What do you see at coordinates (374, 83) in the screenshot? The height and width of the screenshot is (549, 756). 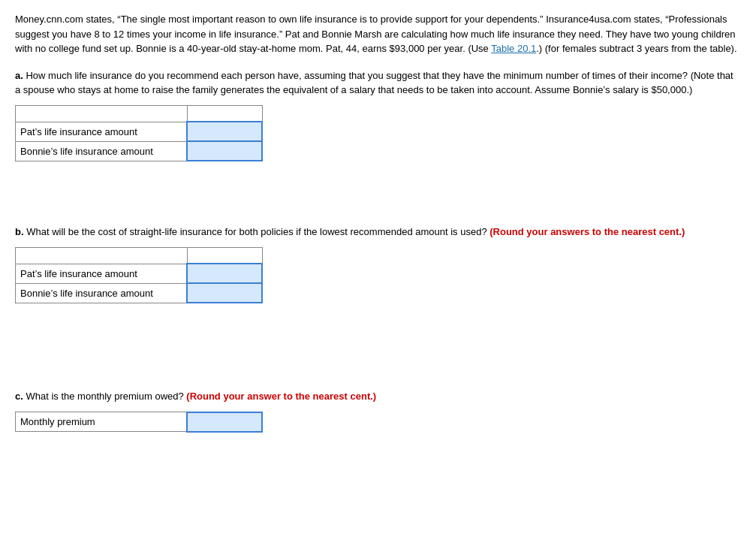 I see `question-a-text: How much life insurance do you recommend…` at bounding box center [374, 83].